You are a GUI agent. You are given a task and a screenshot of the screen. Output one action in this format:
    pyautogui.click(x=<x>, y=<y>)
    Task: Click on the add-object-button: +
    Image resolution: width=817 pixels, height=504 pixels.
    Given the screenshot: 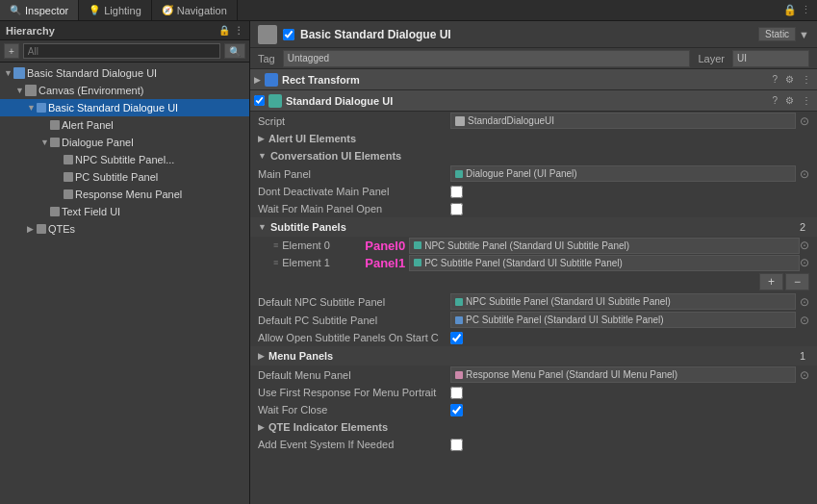 What is the action you would take?
    pyautogui.click(x=12, y=51)
    